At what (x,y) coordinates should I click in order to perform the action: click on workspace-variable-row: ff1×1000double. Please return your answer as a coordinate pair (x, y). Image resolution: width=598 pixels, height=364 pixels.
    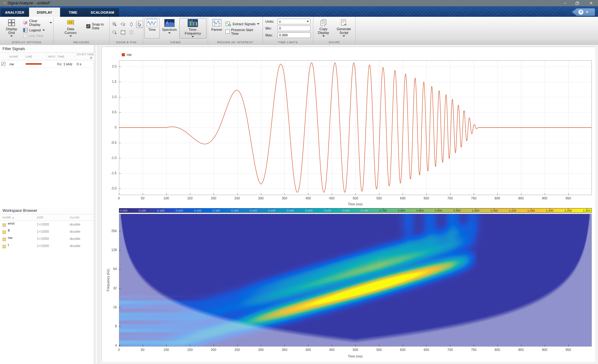
    Looking at the image, I should click on (47, 231).